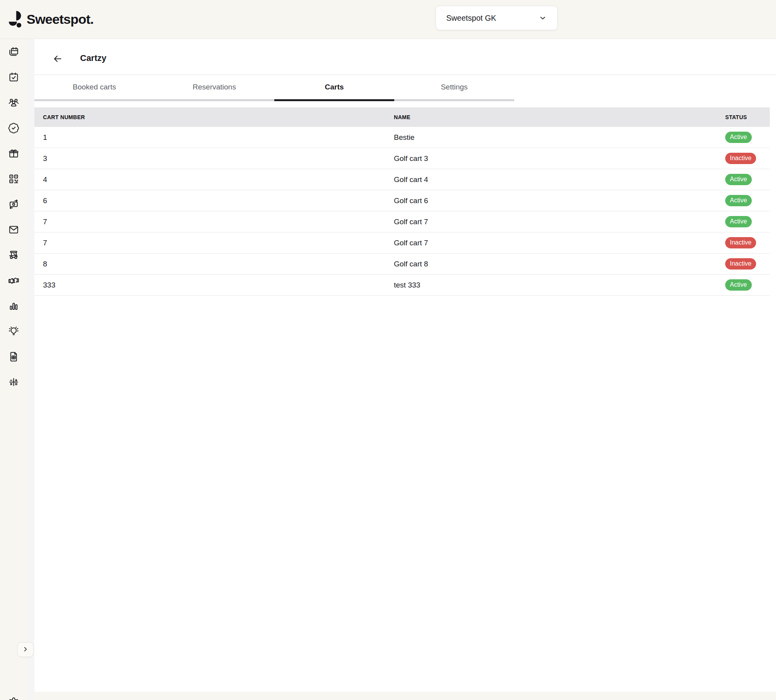  I want to click on cart-name-cell: Golf cart 4, so click(560, 180).